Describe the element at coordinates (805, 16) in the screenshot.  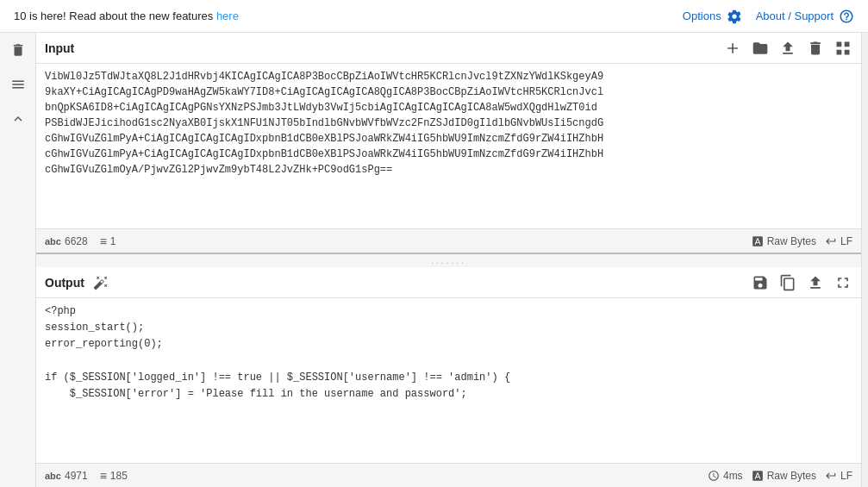
I see `about-support-button: About / Support` at that location.